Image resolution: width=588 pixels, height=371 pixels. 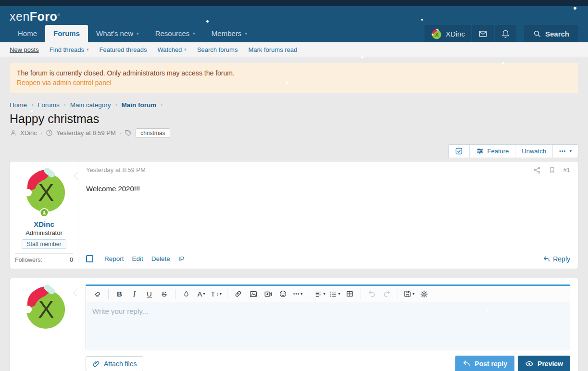 I want to click on reply-link: Reply, so click(x=557, y=259).